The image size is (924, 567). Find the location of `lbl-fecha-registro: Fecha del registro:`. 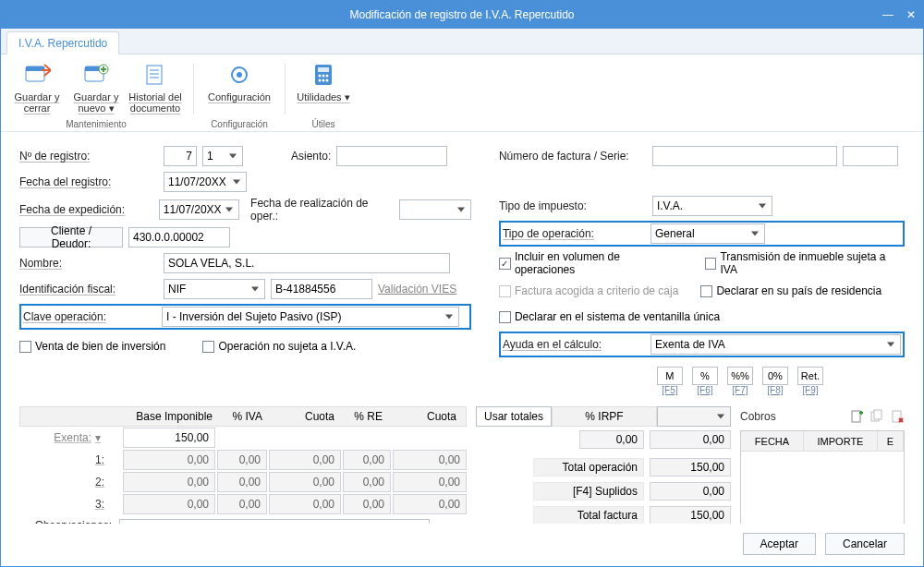

lbl-fecha-registro: Fecha del registro: is located at coordinates (89, 182).